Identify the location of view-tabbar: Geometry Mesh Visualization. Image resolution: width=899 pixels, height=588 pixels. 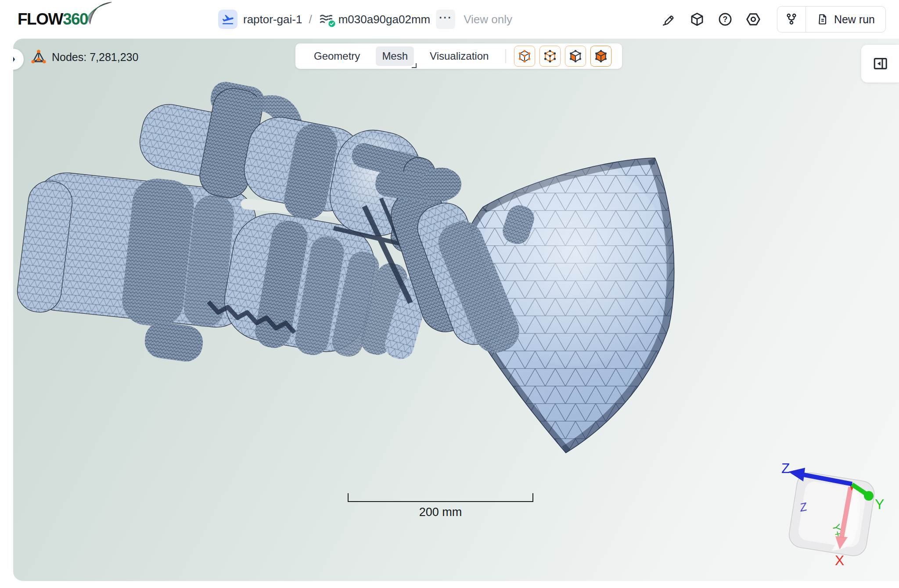
(459, 56).